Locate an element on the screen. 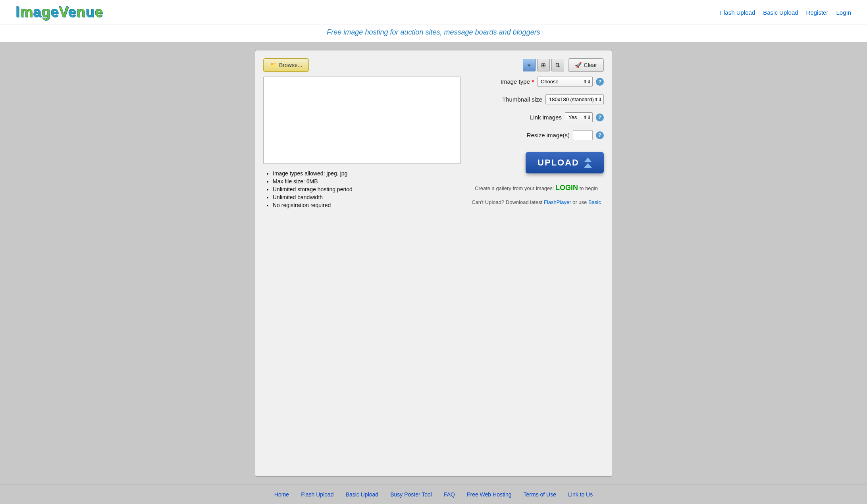  cant-upload-prefix: Can't Upload? Download latest is located at coordinates (508, 202).